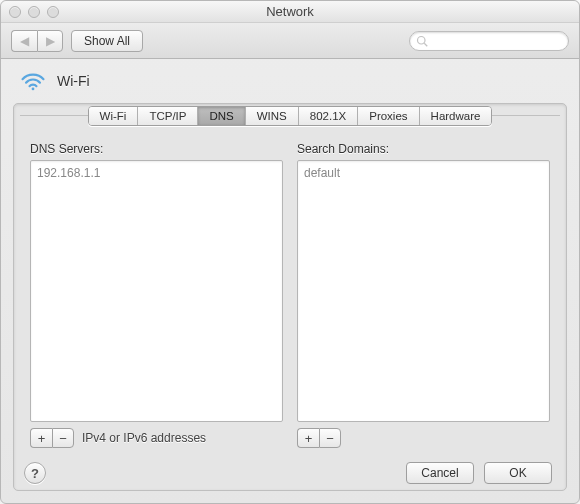  What do you see at coordinates (114, 116) in the screenshot?
I see `tab-wifi: Wi-Fi` at bounding box center [114, 116].